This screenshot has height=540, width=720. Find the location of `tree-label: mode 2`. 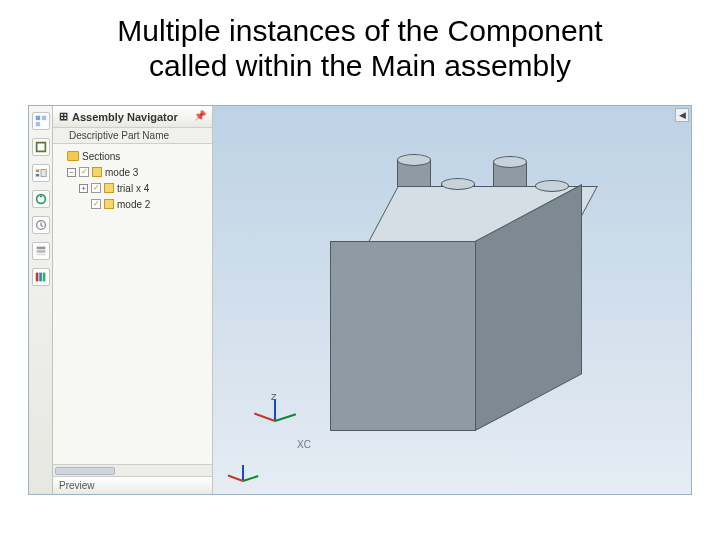

tree-label: mode 2 is located at coordinates (134, 204).